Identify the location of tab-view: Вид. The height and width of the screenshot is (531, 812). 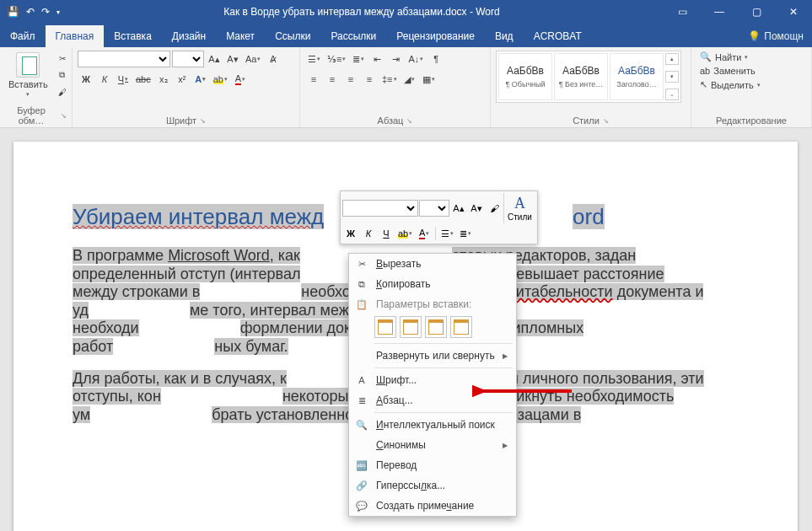
(504, 36).